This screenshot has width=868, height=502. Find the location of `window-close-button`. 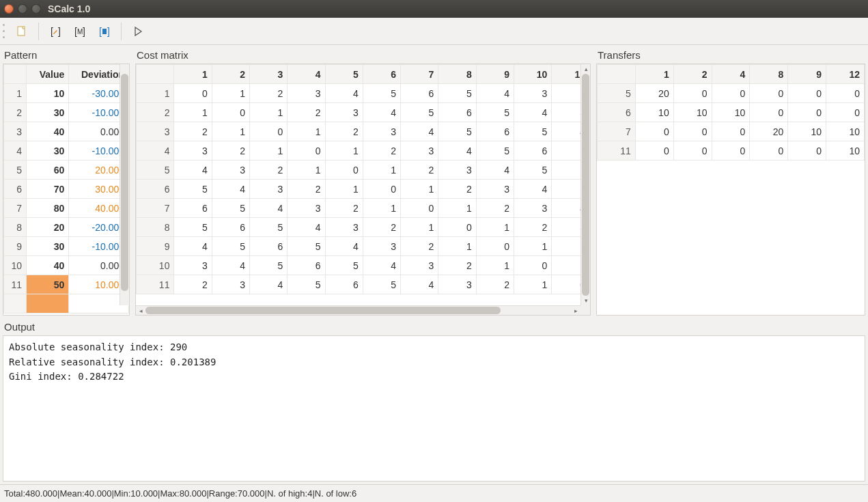

window-close-button is located at coordinates (9, 9).